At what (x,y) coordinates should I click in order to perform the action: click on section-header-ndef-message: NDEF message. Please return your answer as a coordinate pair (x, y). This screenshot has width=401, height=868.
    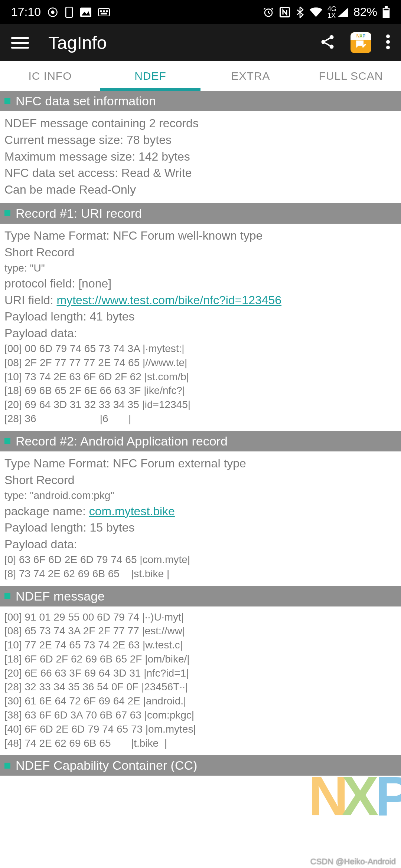
    Looking at the image, I should click on (200, 596).